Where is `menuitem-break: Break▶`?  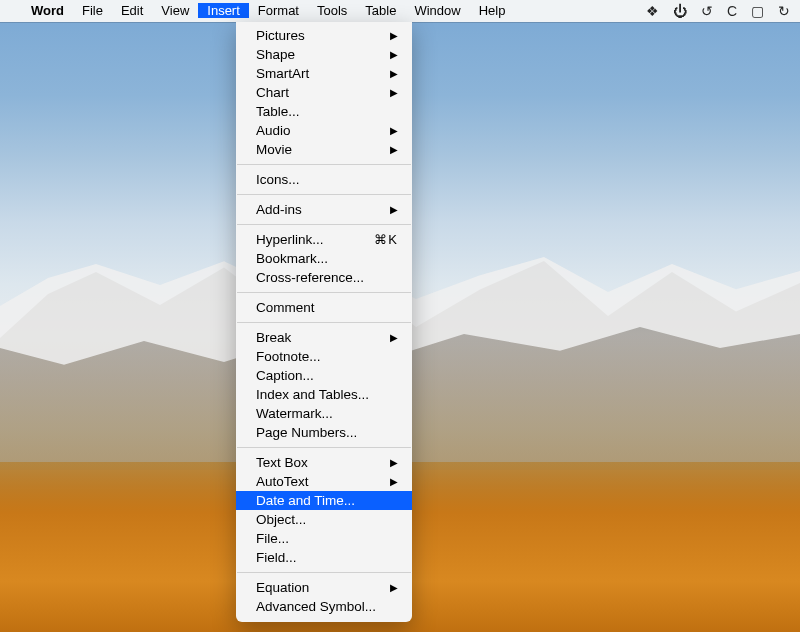 menuitem-break: Break▶ is located at coordinates (324, 338).